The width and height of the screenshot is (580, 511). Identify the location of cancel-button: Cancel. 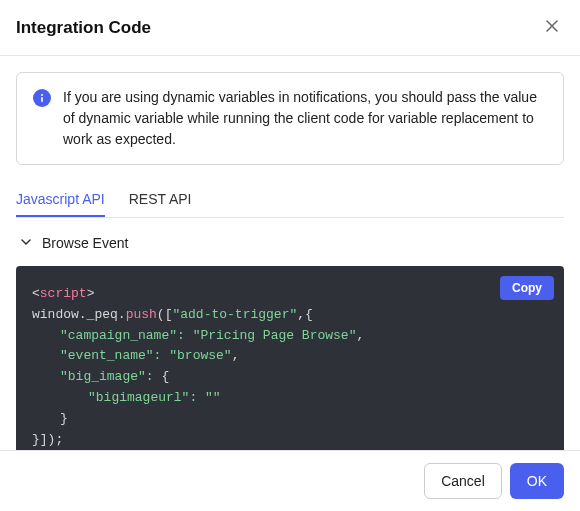
(463, 481).